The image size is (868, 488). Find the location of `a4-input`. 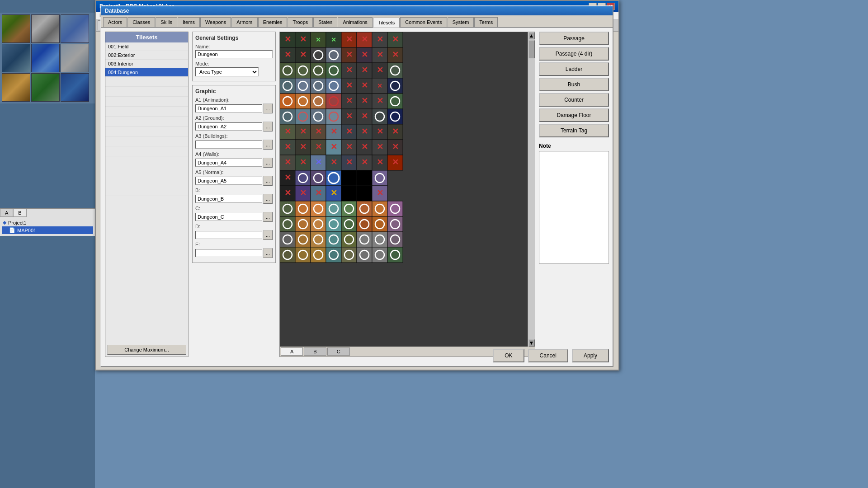

a4-input is located at coordinates (229, 163).